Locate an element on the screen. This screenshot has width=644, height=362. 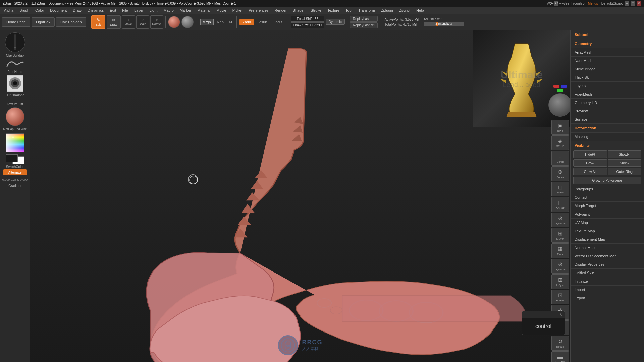
linefill-btn: ▬ Line Fill is located at coordinates (560, 357).